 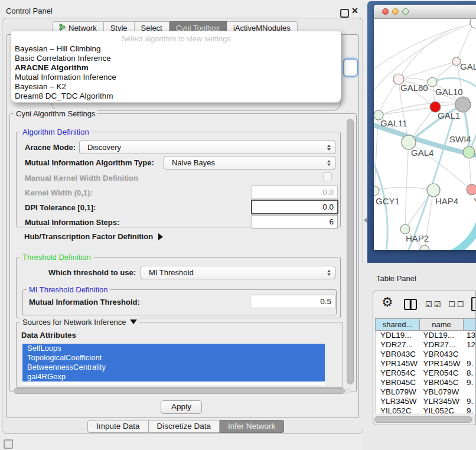 What do you see at coordinates (426, 373) in the screenshot?
I see `table-row: YER054CYER054C8.` at bounding box center [426, 373].